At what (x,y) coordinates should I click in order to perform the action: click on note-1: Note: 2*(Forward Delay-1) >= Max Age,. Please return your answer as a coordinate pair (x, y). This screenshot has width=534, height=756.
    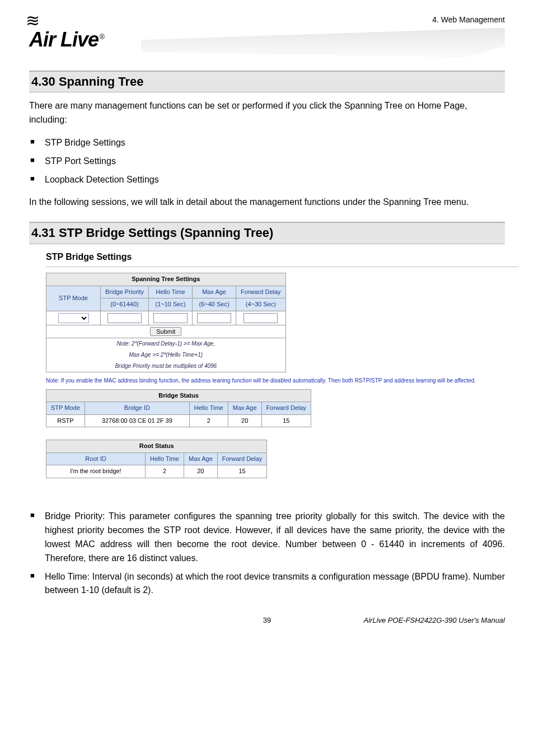
    Looking at the image, I should click on (166, 344).